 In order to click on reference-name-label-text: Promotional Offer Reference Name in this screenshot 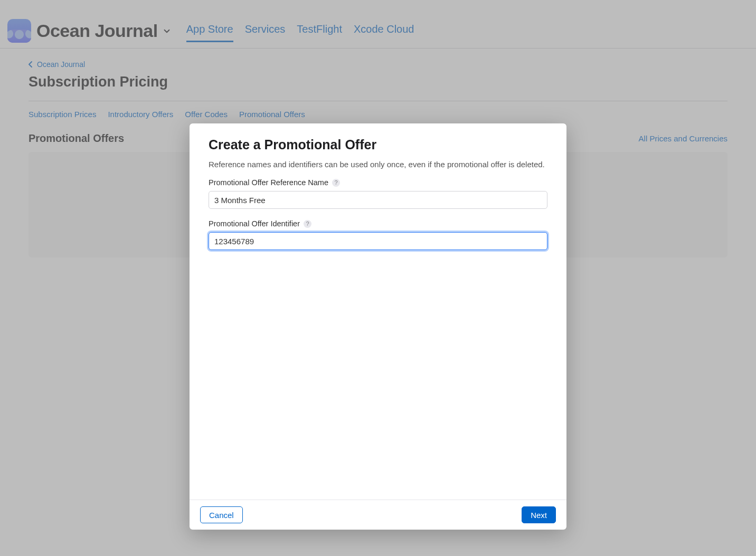, I will do `click(268, 183)`.